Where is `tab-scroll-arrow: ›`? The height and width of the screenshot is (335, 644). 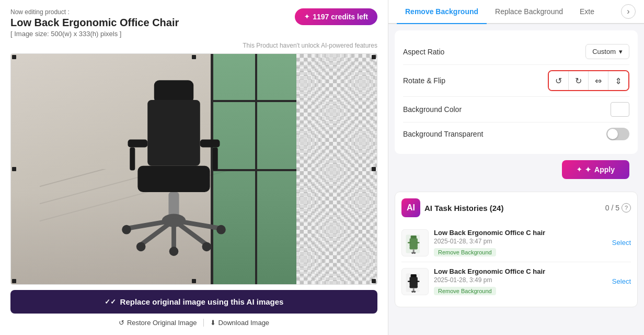
tab-scroll-arrow: › is located at coordinates (628, 12).